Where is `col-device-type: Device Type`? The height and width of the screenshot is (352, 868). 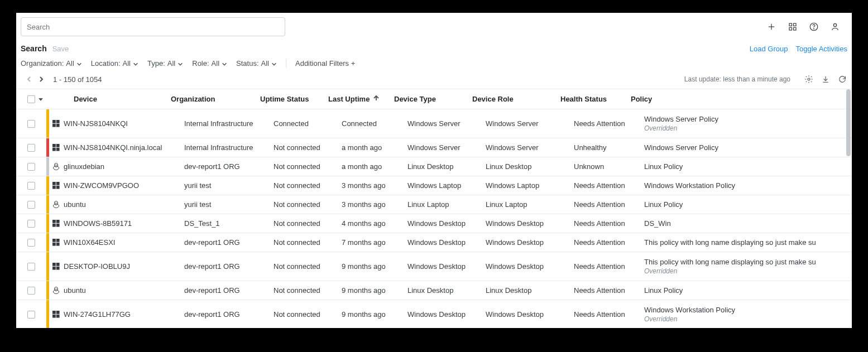 col-device-type: Device Type is located at coordinates (433, 99).